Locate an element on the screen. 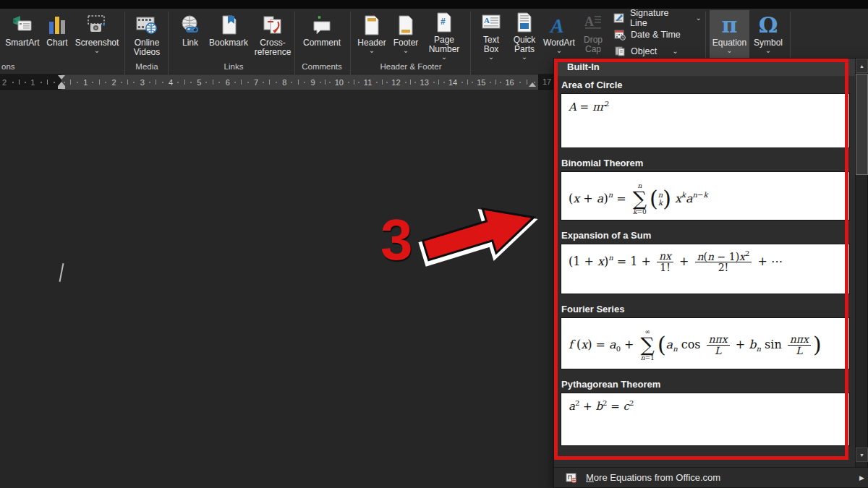  more-equations-item: More Equations from Office.com ▶ is located at coordinates (711, 477).